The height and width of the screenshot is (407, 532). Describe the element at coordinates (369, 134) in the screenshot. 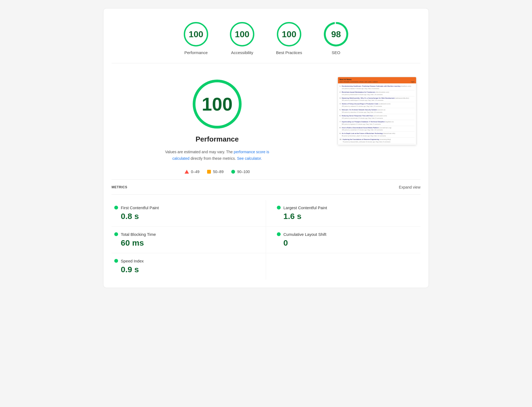

I see `preview-title-9: An In-Depth Look at the Future of Blockc…` at that location.